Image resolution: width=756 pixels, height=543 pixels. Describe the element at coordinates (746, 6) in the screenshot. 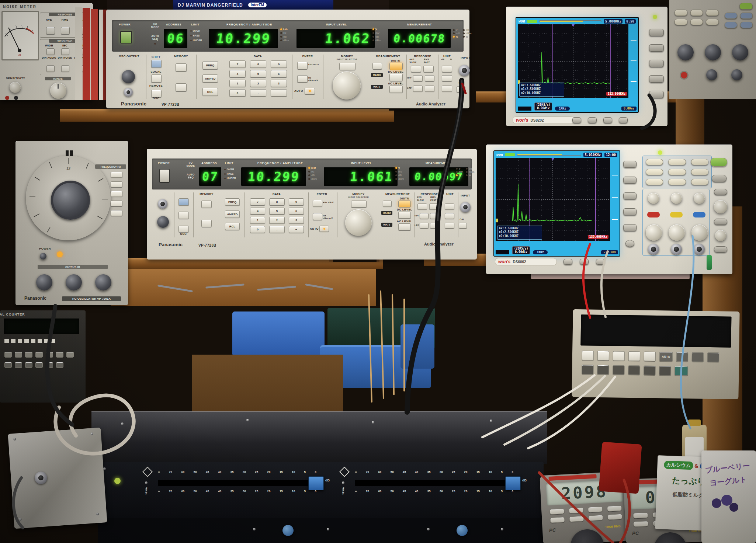

I see `aux-green-button` at that location.